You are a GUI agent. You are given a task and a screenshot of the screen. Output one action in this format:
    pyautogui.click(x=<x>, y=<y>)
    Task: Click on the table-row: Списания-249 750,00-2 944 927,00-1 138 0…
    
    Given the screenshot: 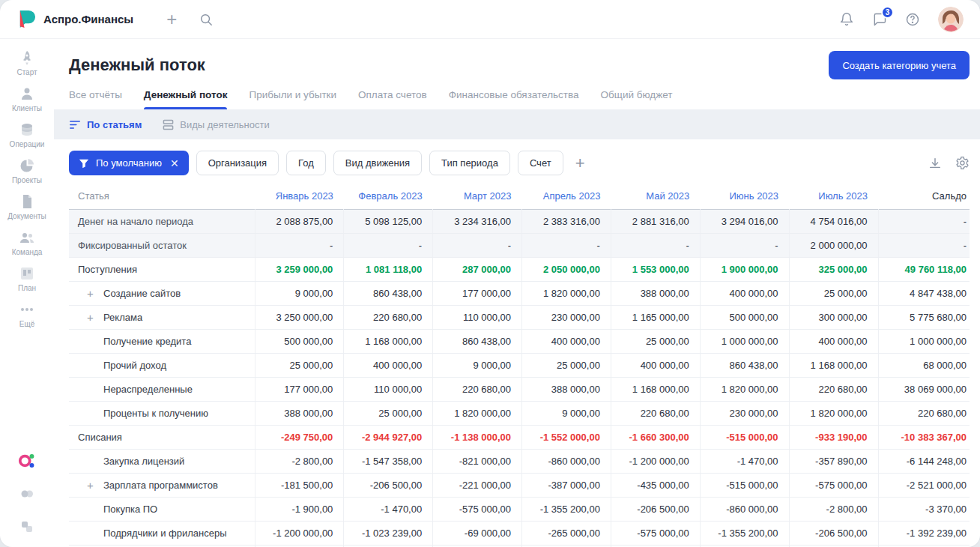 What is the action you would take?
    pyautogui.click(x=519, y=437)
    